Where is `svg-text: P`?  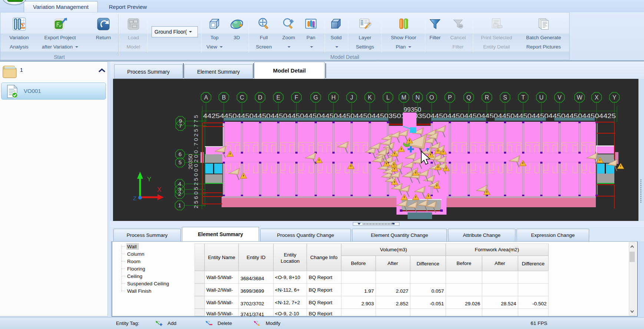 svg-text: P is located at coordinates (450, 98).